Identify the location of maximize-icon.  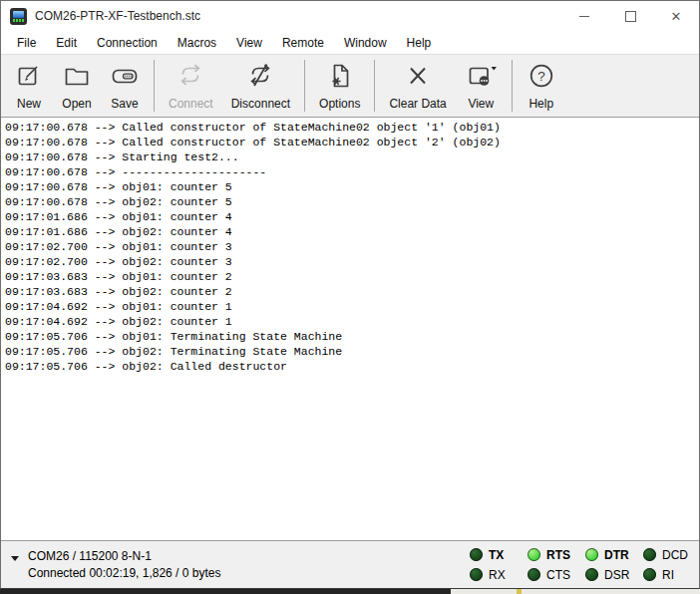
(630, 16).